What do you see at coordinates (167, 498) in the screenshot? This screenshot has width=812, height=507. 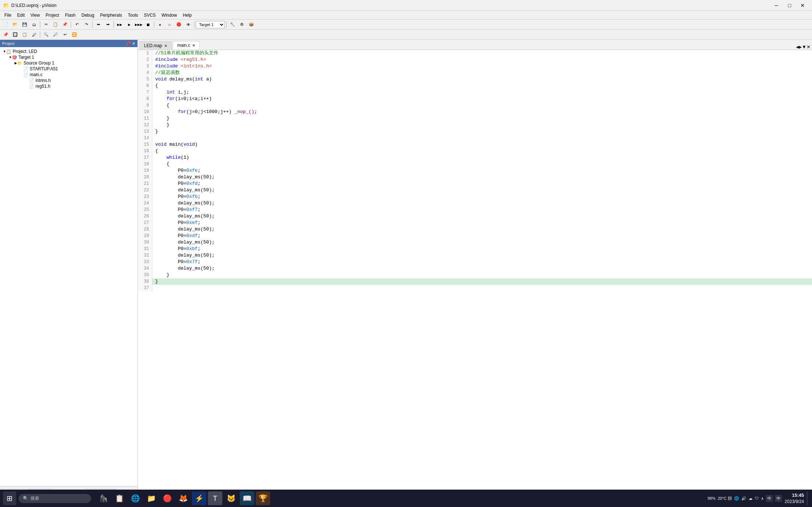 I see `taskbar-app-red: 🔴` at bounding box center [167, 498].